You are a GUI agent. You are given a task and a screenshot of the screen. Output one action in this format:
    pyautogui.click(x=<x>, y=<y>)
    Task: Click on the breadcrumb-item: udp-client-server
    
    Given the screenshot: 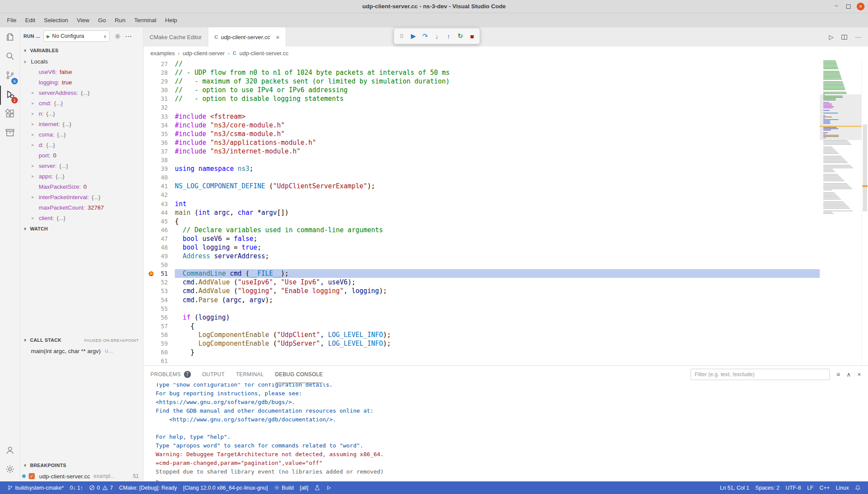 What is the action you would take?
    pyautogui.click(x=204, y=53)
    